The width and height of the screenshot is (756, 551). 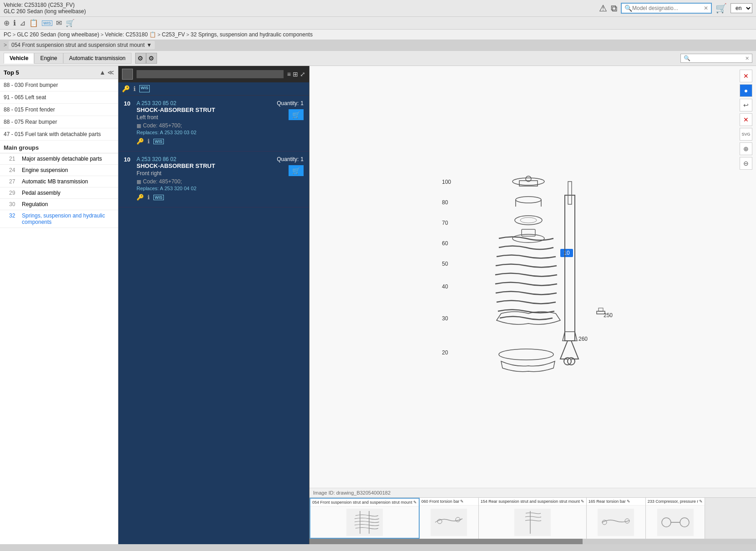 What do you see at coordinates (59, 86) in the screenshot?
I see `top5-item-0: 88 - 030 Front bumper` at bounding box center [59, 86].